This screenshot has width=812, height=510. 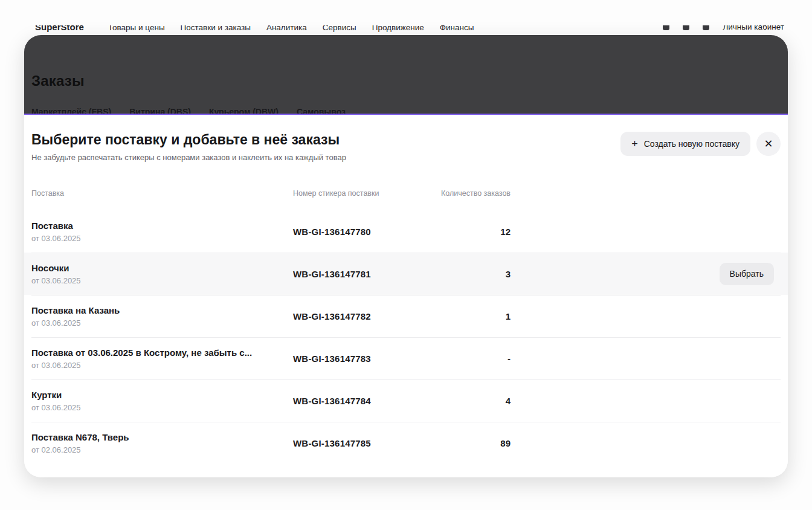 I want to click on nav-item-analytics: Аналитика, so click(x=286, y=29).